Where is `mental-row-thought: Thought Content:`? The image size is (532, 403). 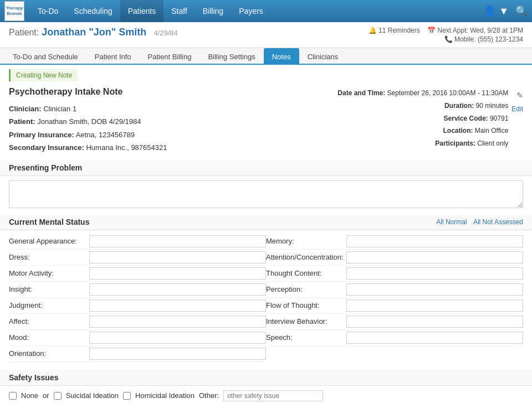
mental-row-thought: Thought Content: is located at coordinates (395, 273).